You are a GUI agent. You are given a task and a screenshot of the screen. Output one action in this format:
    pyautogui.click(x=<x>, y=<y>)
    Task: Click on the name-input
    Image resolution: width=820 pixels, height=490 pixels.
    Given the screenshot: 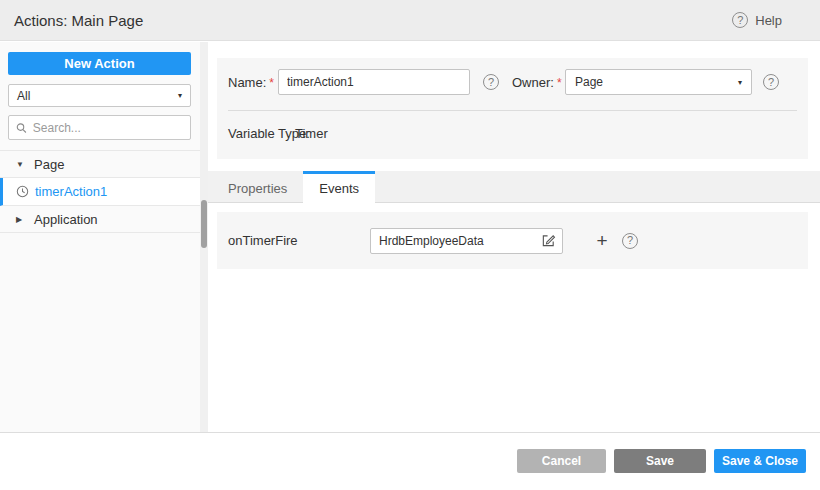 What is the action you would take?
    pyautogui.click(x=374, y=82)
    